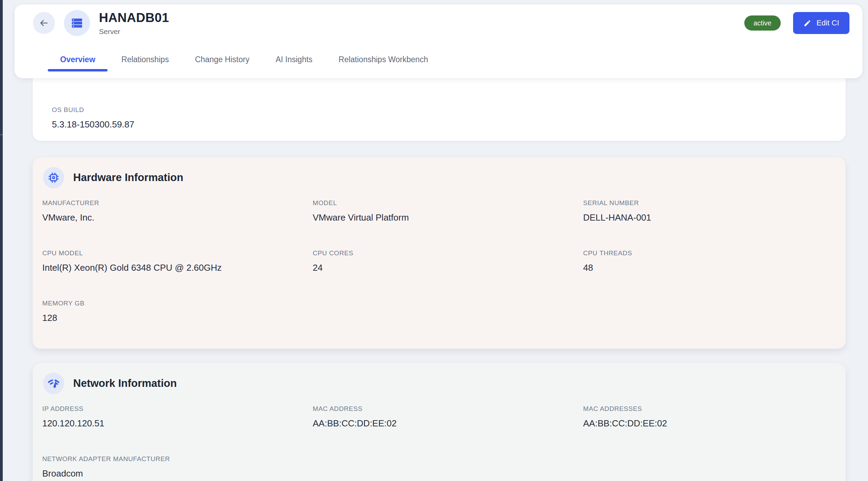 The height and width of the screenshot is (481, 868). What do you see at coordinates (448, 218) in the screenshot?
I see `field-value: VMware Virtual Platform` at bounding box center [448, 218].